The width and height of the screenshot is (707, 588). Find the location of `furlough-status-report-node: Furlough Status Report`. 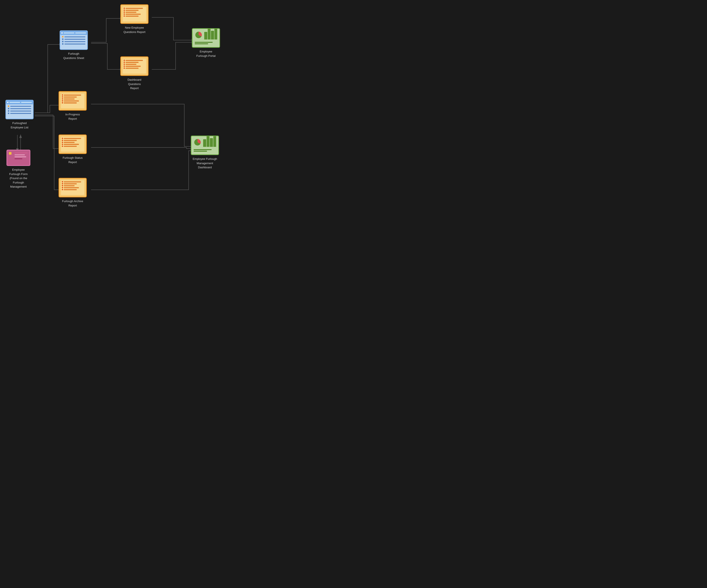

furlough-status-report-node: Furlough Status Report is located at coordinates (73, 150).